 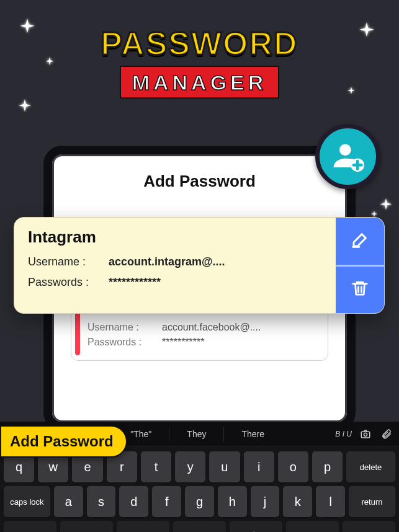 What do you see at coordinates (330, 502) in the screenshot?
I see `key-l: l` at bounding box center [330, 502].